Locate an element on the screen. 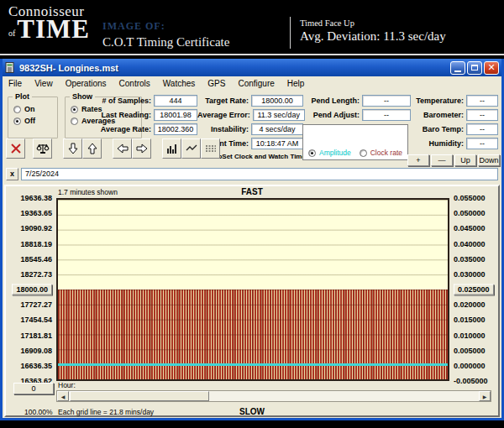 The image size is (504, 428). field-value: 18002.360 is located at coordinates (176, 129).